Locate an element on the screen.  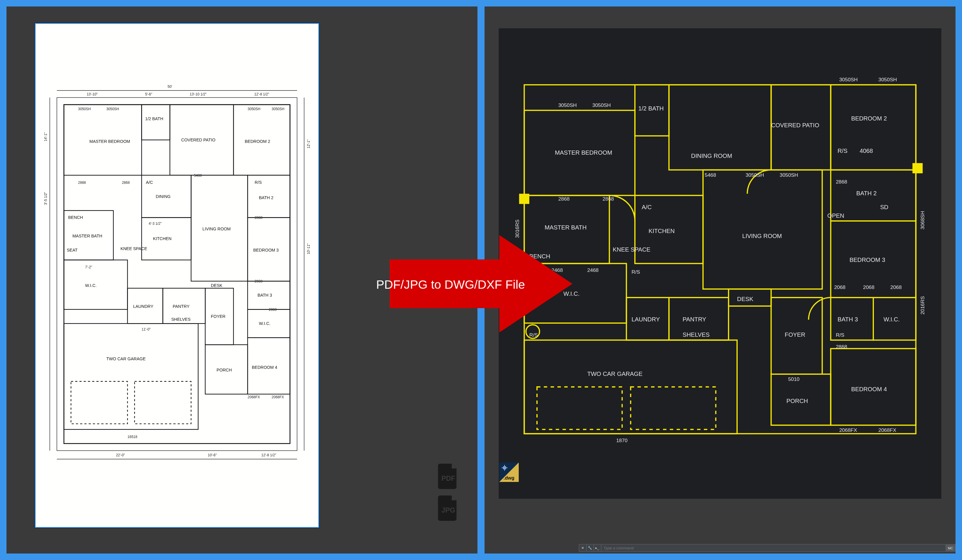
room-label: PORCH is located at coordinates (224, 370).